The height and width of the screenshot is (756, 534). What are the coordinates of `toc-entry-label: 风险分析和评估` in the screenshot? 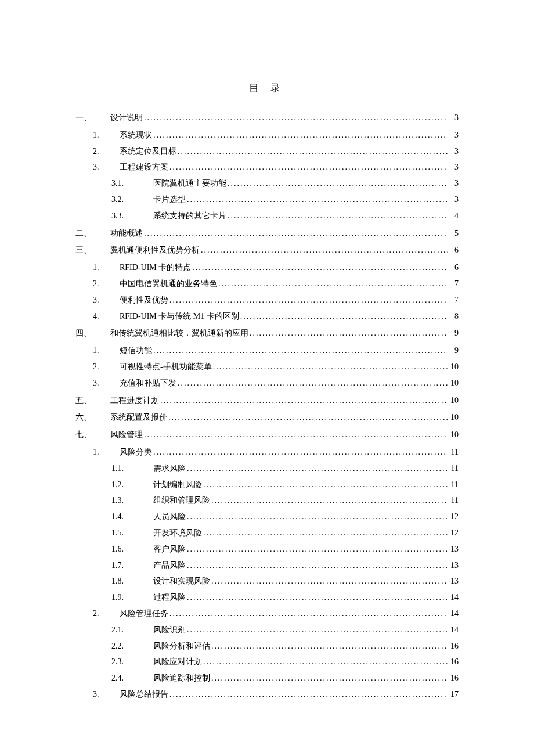 It's located at (182, 646).